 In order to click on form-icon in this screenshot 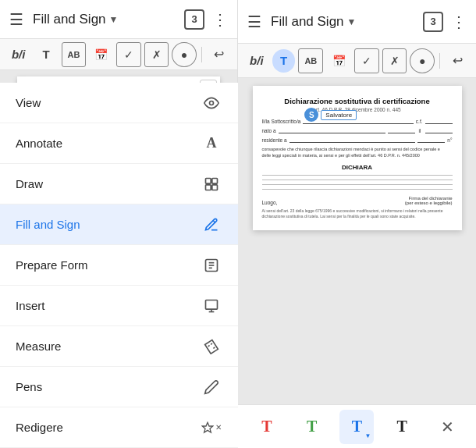, I will do `click(211, 265)`.